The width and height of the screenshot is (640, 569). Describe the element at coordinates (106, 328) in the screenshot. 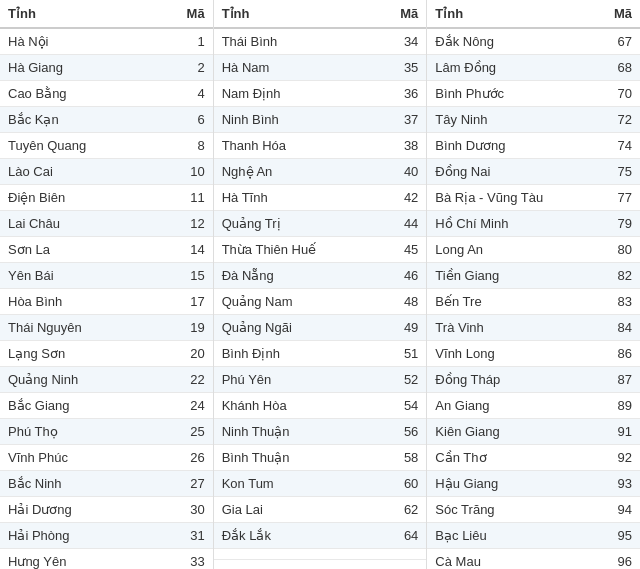

I see `table-row: Thái Nguyên19` at that location.